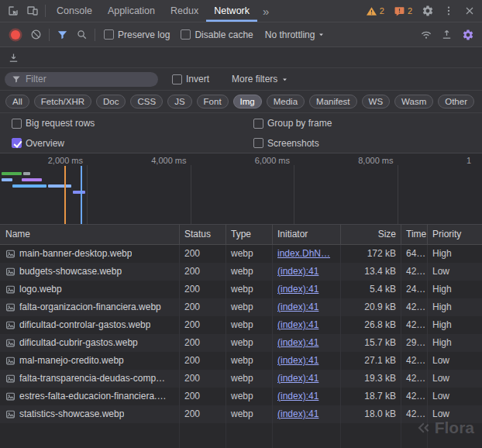 The image size is (482, 448). Describe the element at coordinates (428, 11) in the screenshot. I see `settings-button` at that location.